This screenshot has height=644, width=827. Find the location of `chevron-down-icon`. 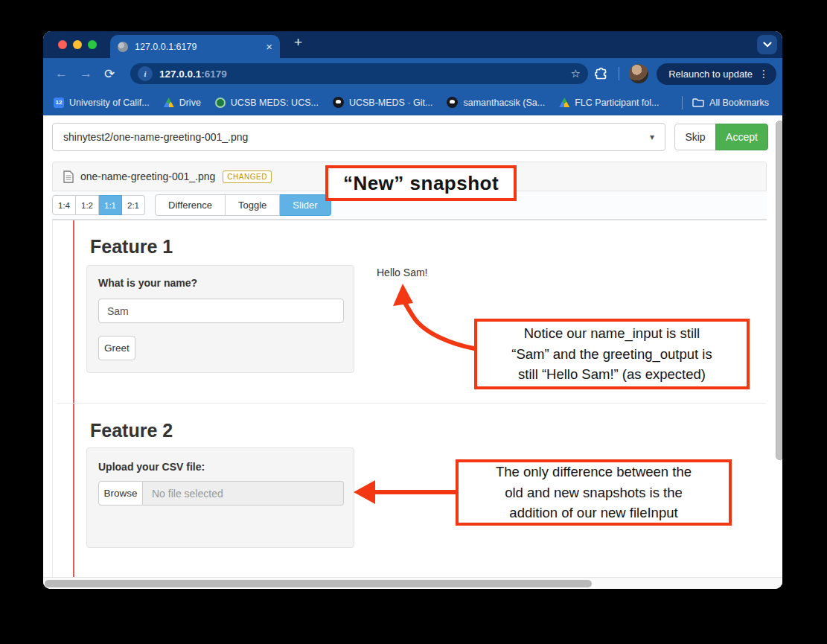

chevron-down-icon is located at coordinates (767, 45).